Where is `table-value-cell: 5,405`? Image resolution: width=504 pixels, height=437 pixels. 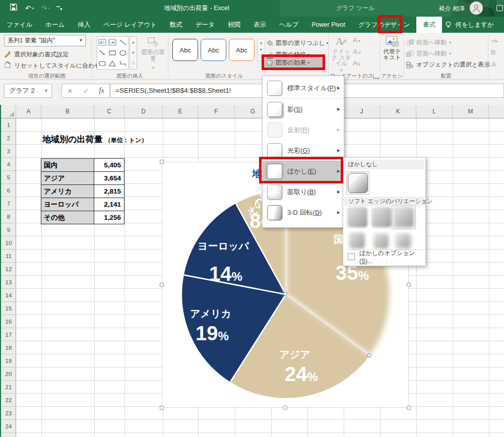 table-value-cell: 5,405 is located at coordinates (109, 165).